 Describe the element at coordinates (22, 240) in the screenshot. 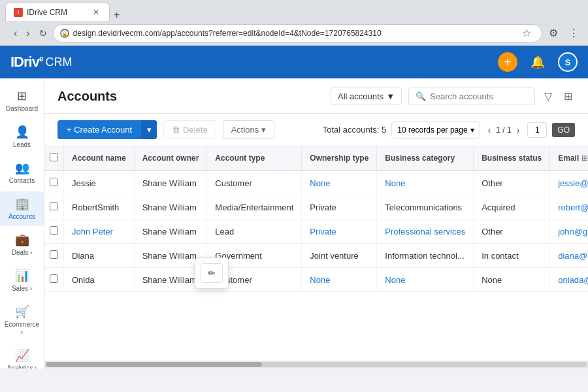

I see `deals-icon: 💼` at that location.